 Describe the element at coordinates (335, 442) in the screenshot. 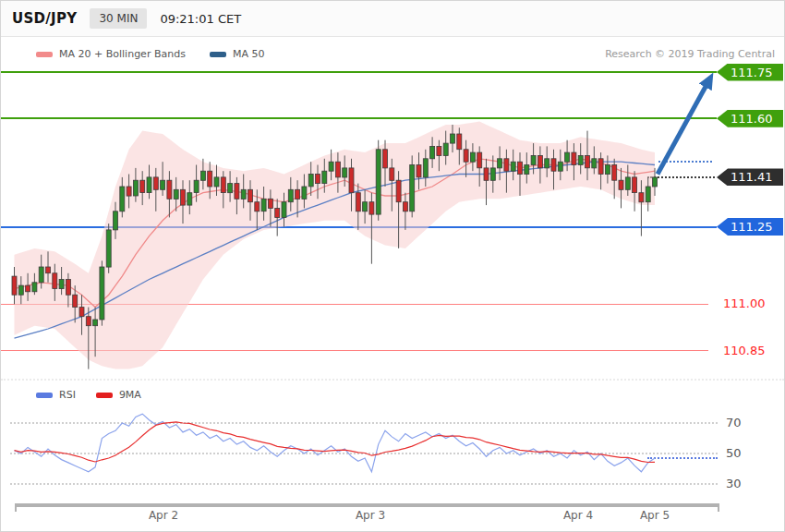

I see `rsi-9ma-line` at that location.